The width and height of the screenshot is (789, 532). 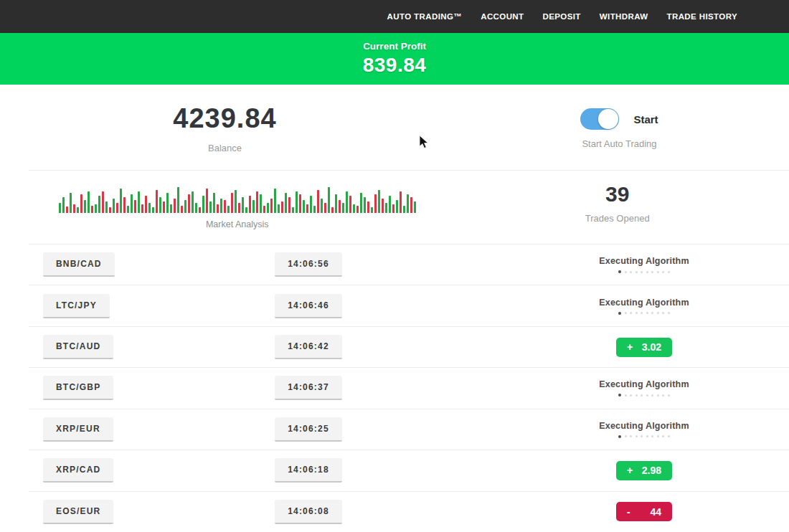 I want to click on time-cell: 14:06:46, so click(x=308, y=306).